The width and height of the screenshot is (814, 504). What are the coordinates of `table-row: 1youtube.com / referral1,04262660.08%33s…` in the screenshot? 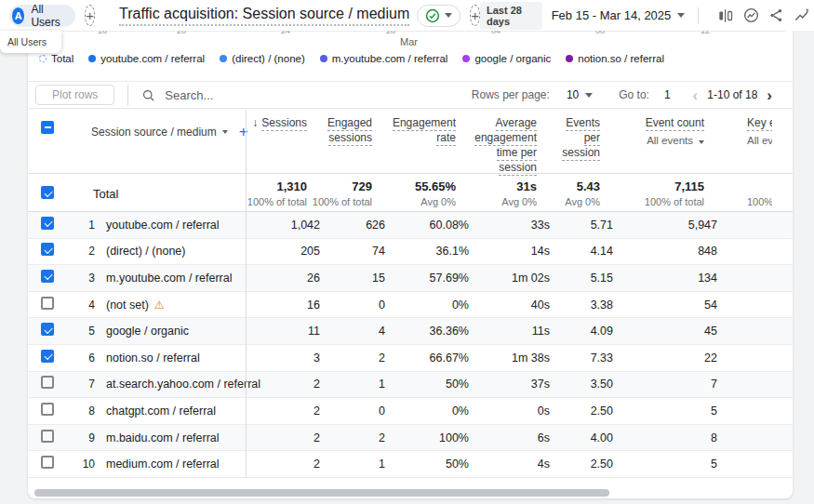 It's located at (410, 225).